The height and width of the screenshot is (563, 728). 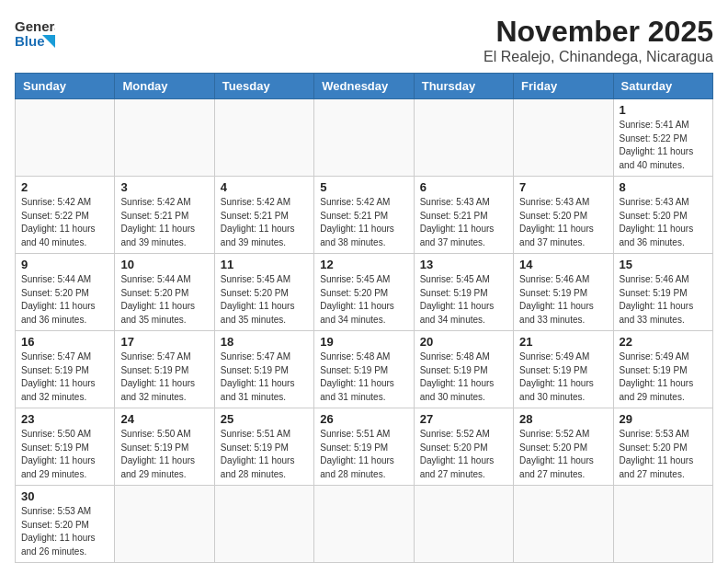 What do you see at coordinates (264, 447) in the screenshot?
I see `calendar-cell: 25Sunrise: 5:51 AM Sunset: 5:19 PM Dayli…` at bounding box center [264, 447].